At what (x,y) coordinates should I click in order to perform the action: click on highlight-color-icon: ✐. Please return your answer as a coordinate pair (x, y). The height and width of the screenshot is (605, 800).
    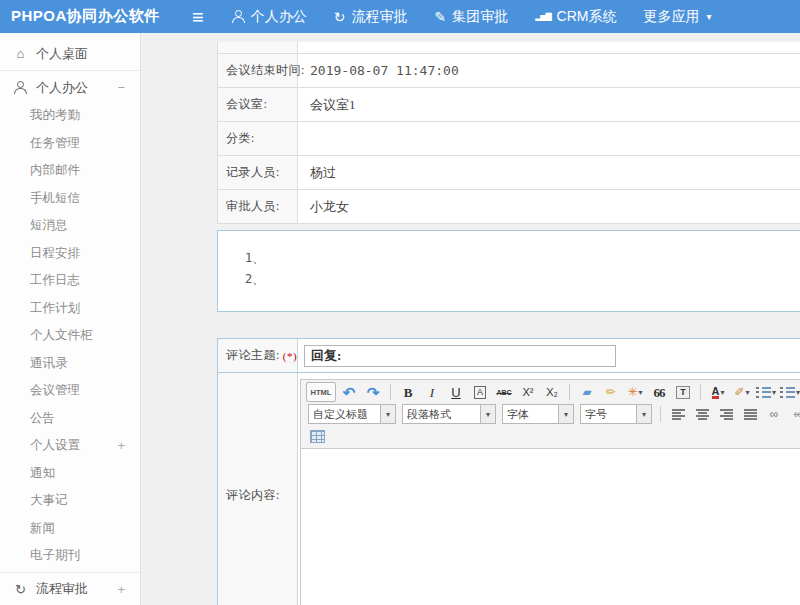
    Looking at the image, I should click on (739, 392).